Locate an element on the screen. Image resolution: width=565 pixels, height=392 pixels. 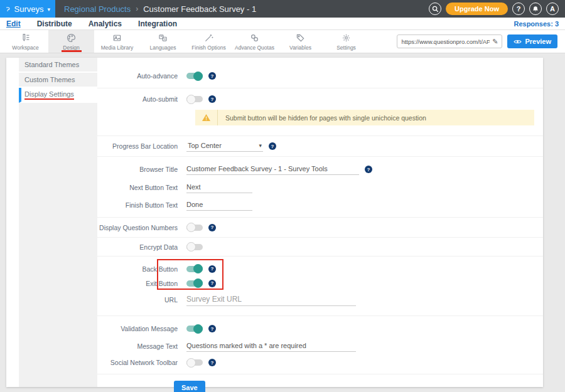
display-question-numbers-label: Display Question Numbers is located at coordinates (142, 228).